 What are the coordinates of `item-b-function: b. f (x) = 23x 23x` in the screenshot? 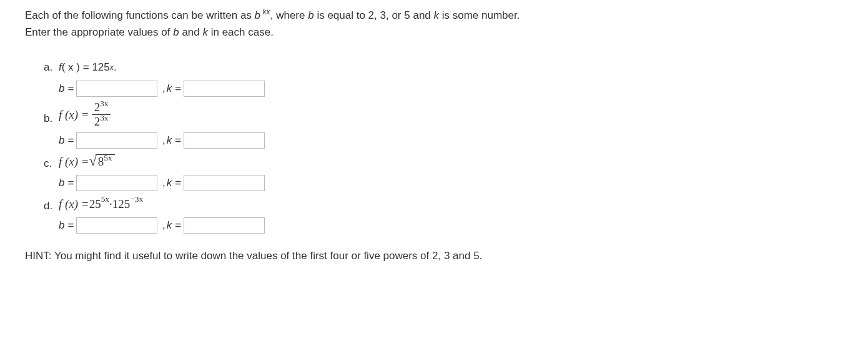 It's located at (443, 115).